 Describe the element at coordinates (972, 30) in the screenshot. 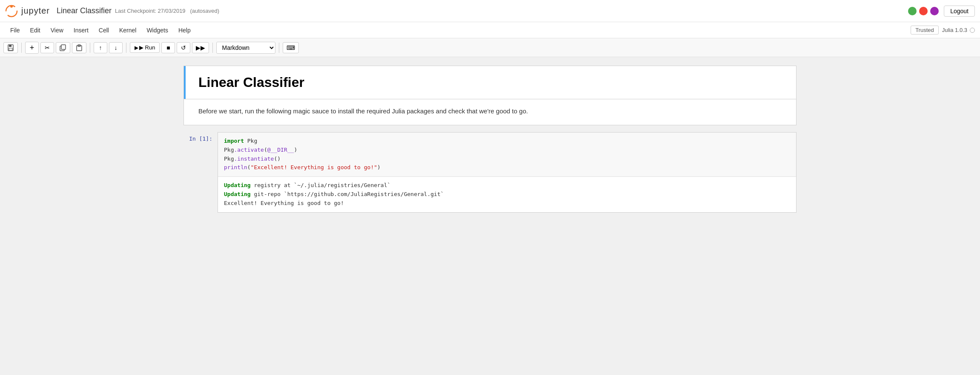

I see `kernel-status-circle` at that location.